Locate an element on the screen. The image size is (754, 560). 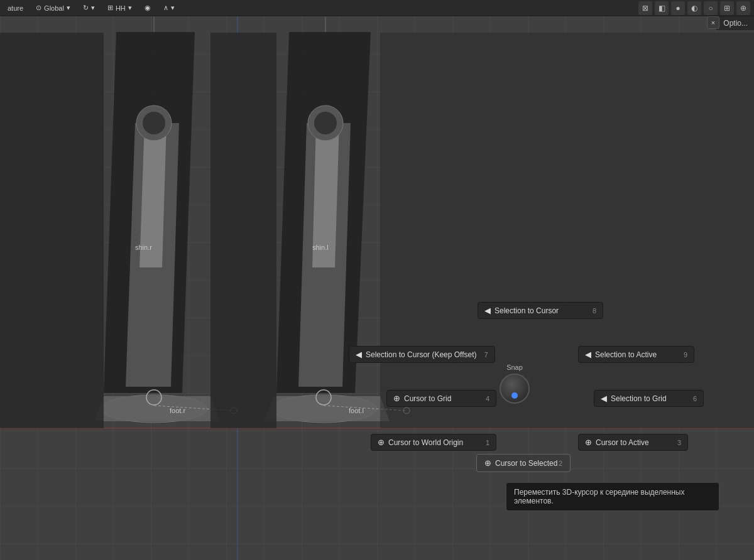
toolbar: ature ⊙ Global ▾ ↻ ▾ ⊞ HH ▾ ◉ ∧ ▾ ⊠ ◧ ● … is located at coordinates (377, 8).